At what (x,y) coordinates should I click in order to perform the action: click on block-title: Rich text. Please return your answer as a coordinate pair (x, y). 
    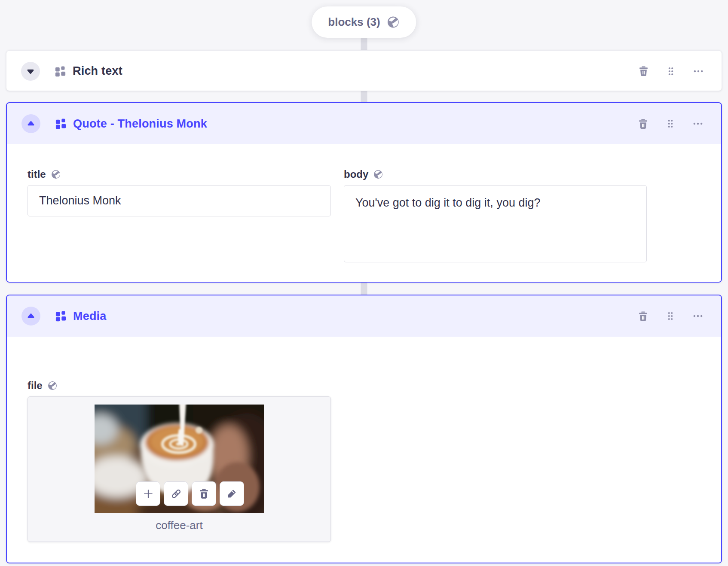
    Looking at the image, I should click on (98, 71).